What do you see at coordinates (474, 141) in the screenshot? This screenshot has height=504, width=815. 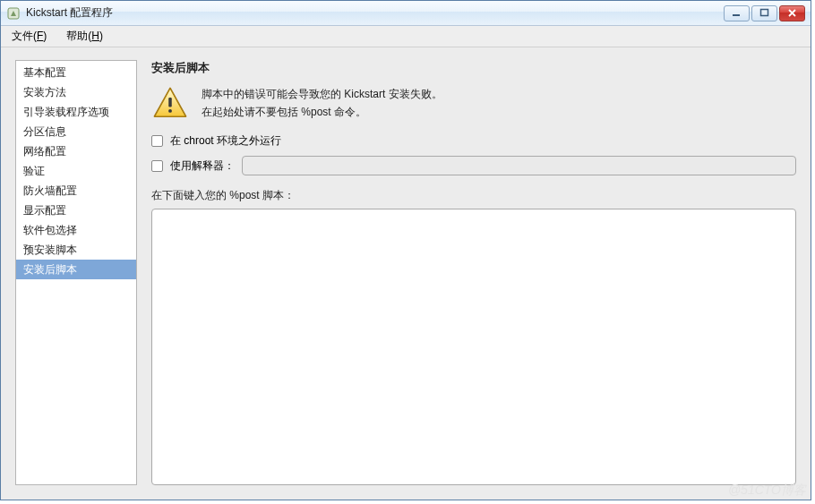 I see `chroot-row: 在 chroot 环境之外运行` at bounding box center [474, 141].